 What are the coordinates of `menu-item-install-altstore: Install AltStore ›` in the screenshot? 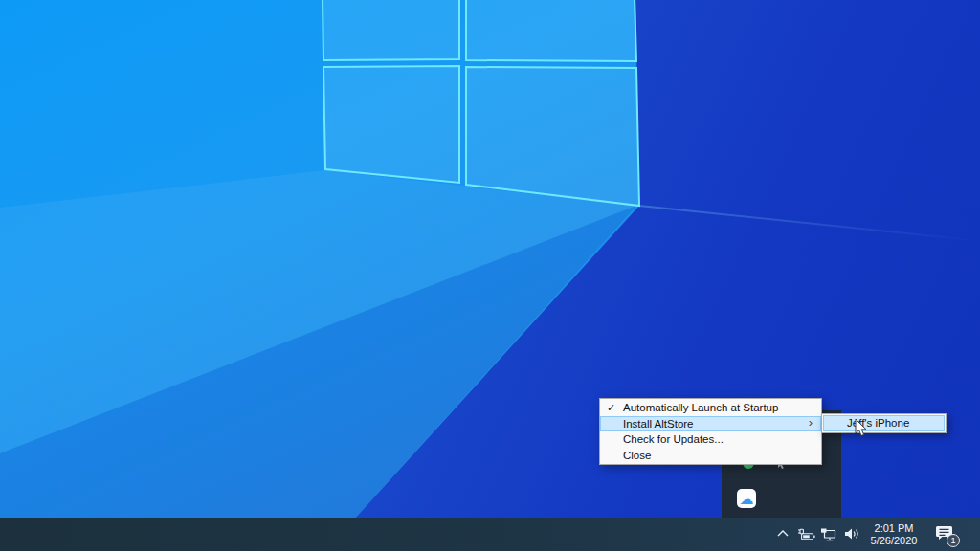 It's located at (710, 425).